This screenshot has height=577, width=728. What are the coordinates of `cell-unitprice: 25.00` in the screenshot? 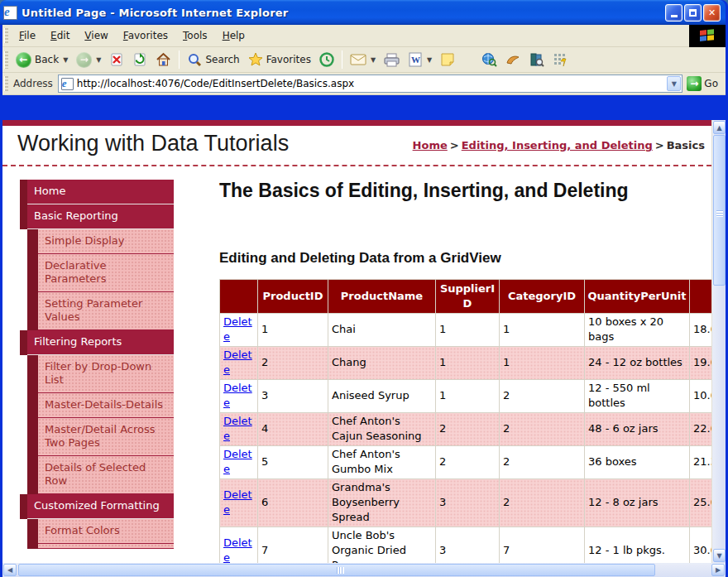 It's located at (702, 503).